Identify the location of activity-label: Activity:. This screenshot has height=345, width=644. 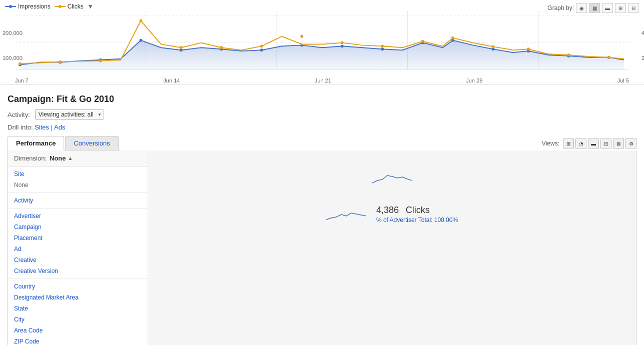
(19, 115).